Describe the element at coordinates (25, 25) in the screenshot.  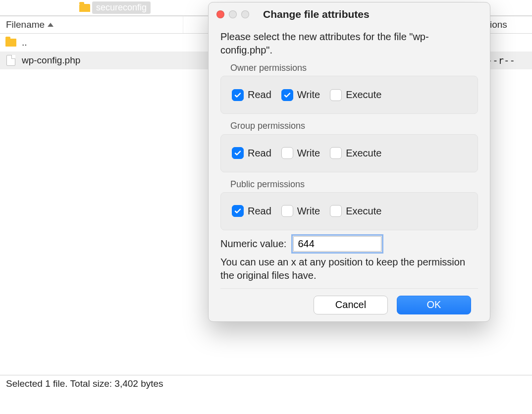
I see `column-filename-label: Filename` at that location.